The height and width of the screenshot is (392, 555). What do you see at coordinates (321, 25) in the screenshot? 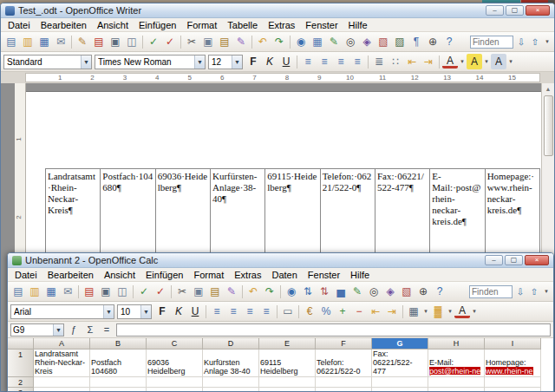
I see `menu-item: Fenster` at bounding box center [321, 25].